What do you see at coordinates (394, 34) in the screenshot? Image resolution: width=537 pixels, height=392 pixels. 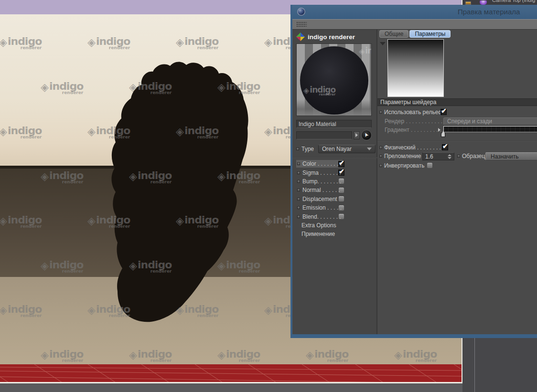 I see `tab-general: Общие` at bounding box center [394, 34].